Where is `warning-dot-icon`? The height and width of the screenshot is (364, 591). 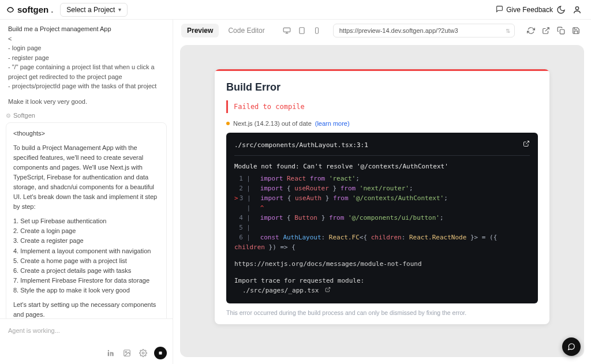 warning-dot-icon is located at coordinates (228, 123).